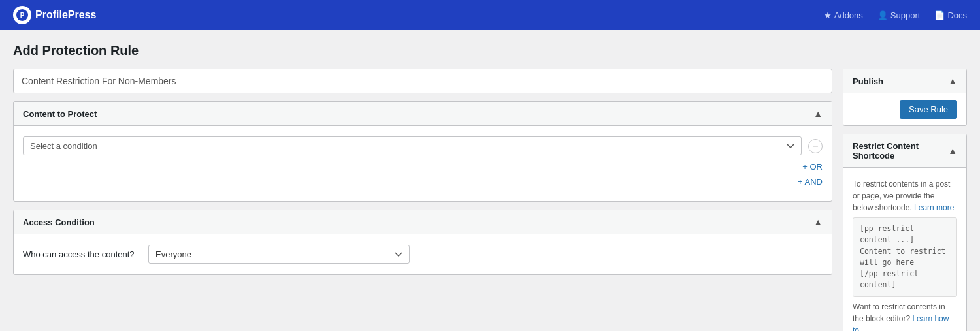  Describe the element at coordinates (55, 15) in the screenshot. I see `logo: P ProfilePress` at that location.